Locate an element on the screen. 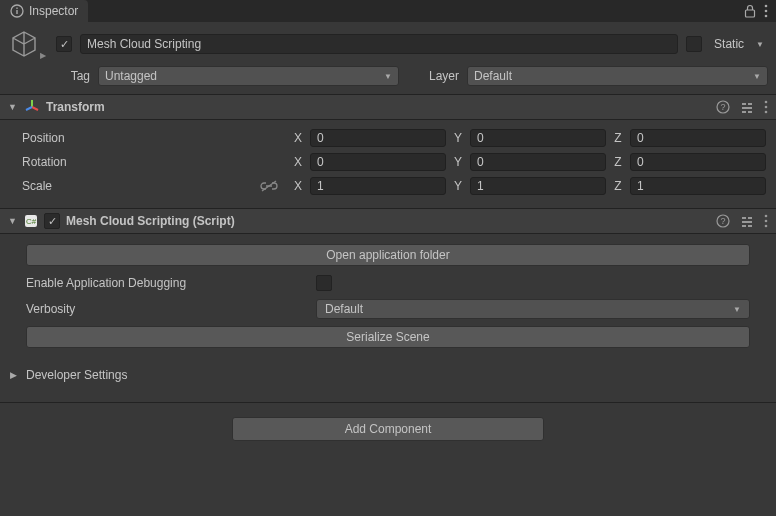 This screenshot has width=776, height=516. gameobject-header: ▶ Mesh Cloud Scripting Static ▼ is located at coordinates (388, 43).